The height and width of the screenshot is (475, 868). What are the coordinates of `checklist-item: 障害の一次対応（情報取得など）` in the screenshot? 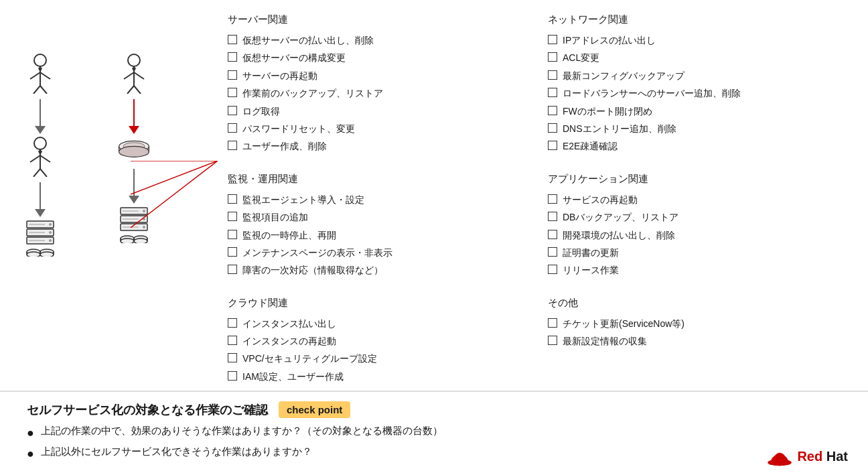 It's located at (381, 270).